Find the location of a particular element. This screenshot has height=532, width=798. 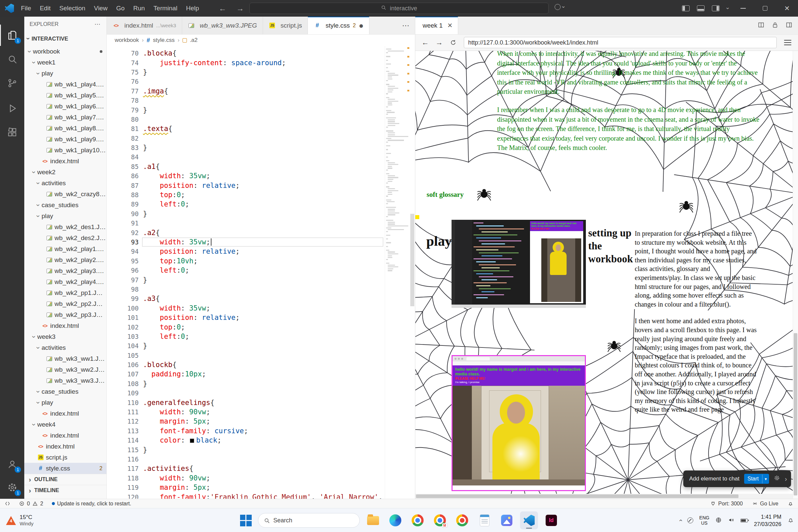

breadcrumb-folder: workbook is located at coordinates (127, 40).